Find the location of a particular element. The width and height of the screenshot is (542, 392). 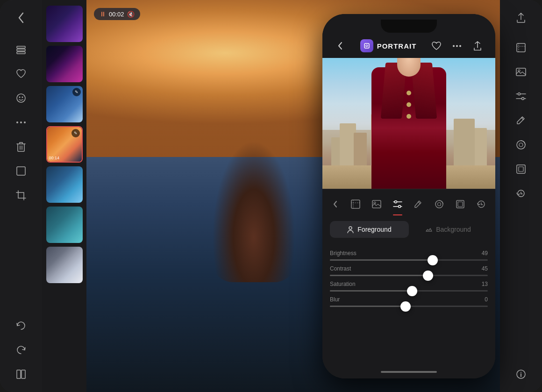

phone-adjust-tool is located at coordinates (398, 204).